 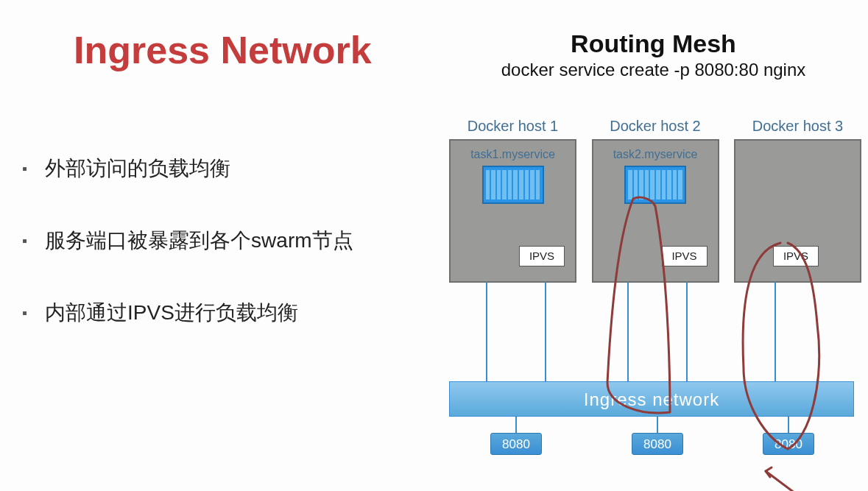 What do you see at coordinates (512, 155) in the screenshot?
I see `task-label: task1.myservice` at bounding box center [512, 155].